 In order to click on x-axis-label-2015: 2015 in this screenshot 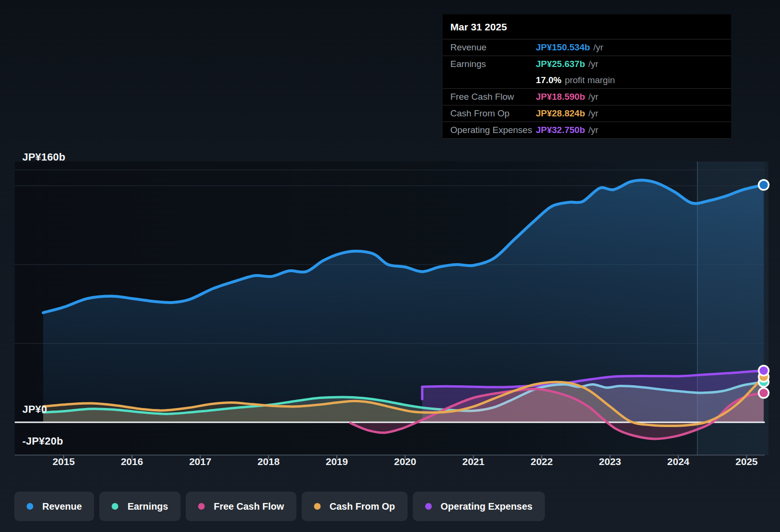, I will do `click(64, 462)`.